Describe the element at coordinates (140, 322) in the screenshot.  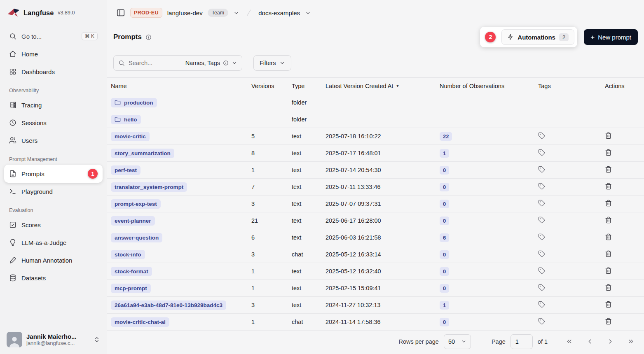
I see `prompt-link: movie-critic-chat-ai` at that location.